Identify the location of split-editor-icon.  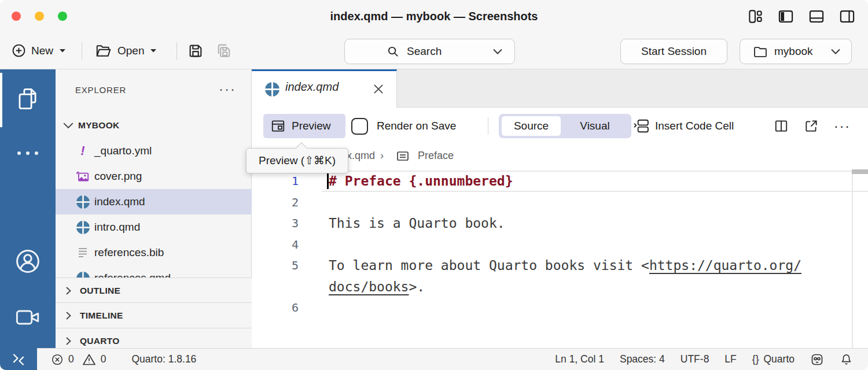
(781, 126).